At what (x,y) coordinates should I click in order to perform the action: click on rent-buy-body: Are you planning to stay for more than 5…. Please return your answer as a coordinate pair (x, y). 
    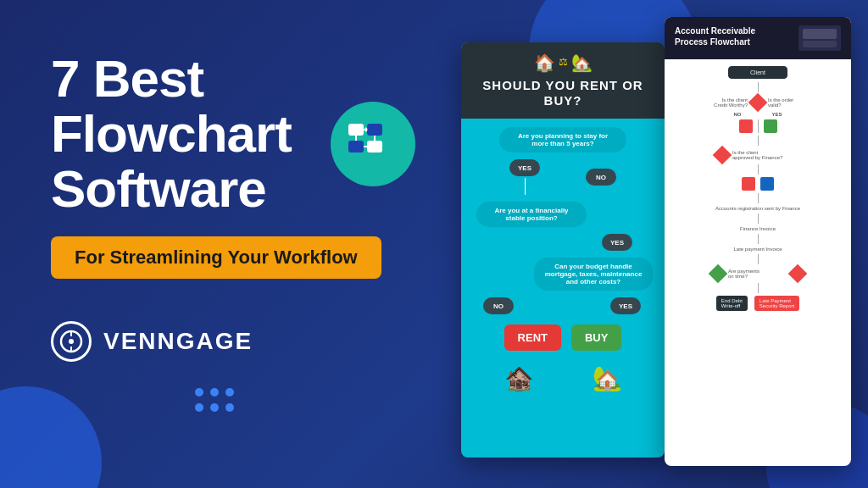
    Looking at the image, I should click on (563, 263).